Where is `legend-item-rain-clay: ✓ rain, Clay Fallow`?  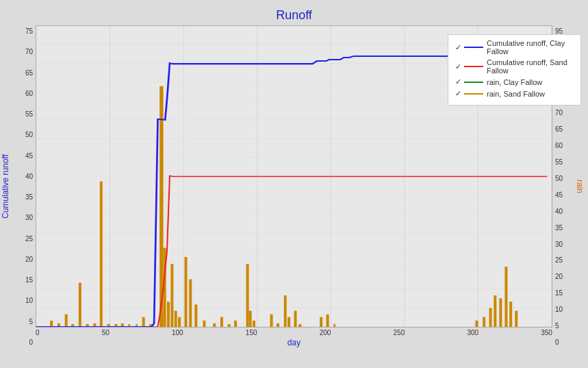 legend-item-rain-clay: ✓ rain, Clay Fallow is located at coordinates (515, 82).